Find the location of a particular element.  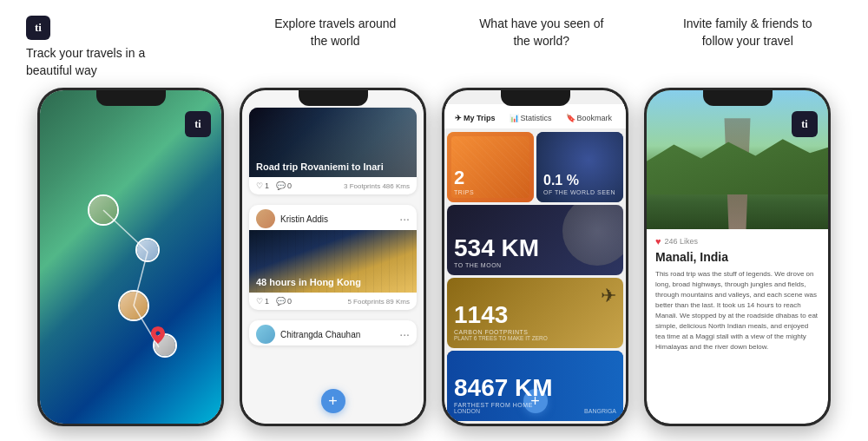

hk-like: ♡ 1 is located at coordinates (262, 301).